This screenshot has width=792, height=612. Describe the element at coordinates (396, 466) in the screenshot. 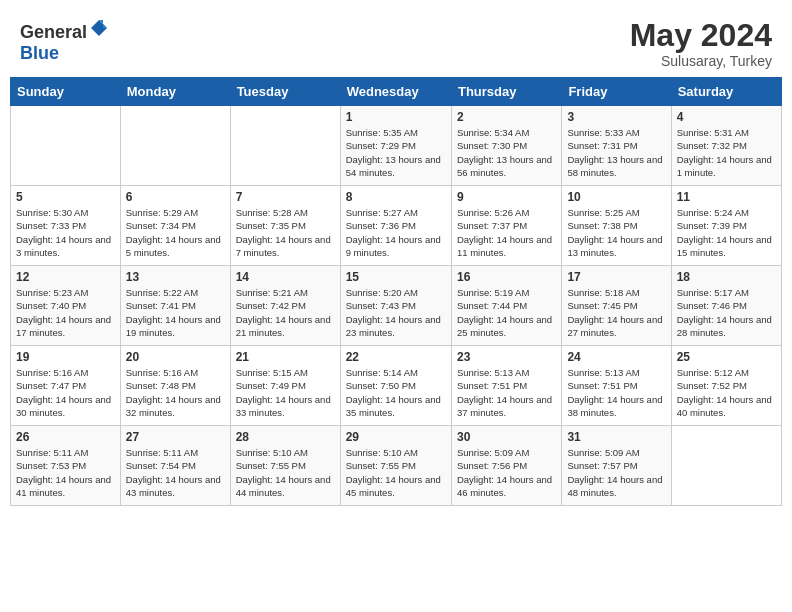

I see `calendar-cell: 29Sunrise: 5:10 AM Sunset: 7:55 PM Dayli…` at that location.